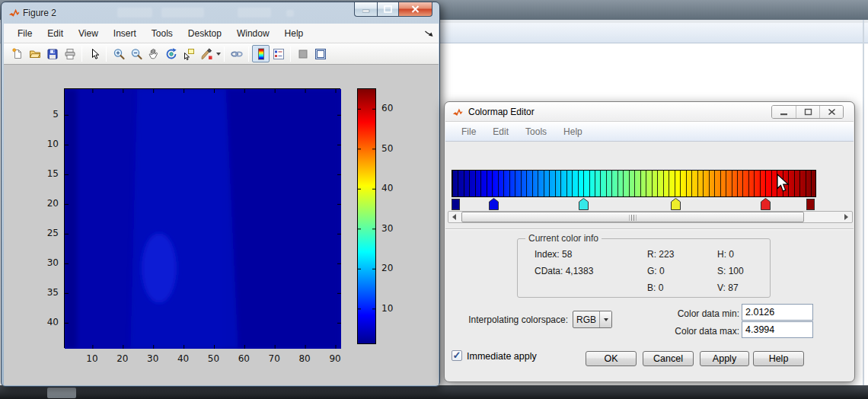  Describe the element at coordinates (221, 54) in the screenshot. I see `figure-toolbar` at that location.